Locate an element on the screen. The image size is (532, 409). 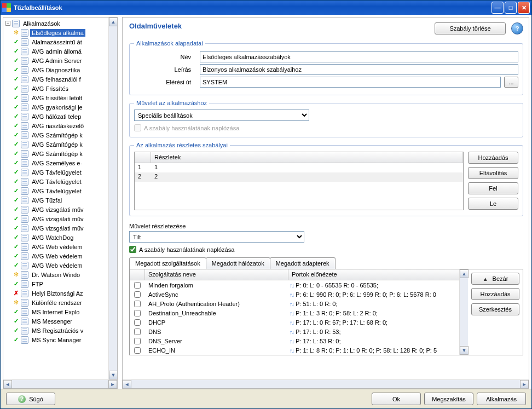
tree-item: AVG WatchDog is located at coordinates (53, 238).